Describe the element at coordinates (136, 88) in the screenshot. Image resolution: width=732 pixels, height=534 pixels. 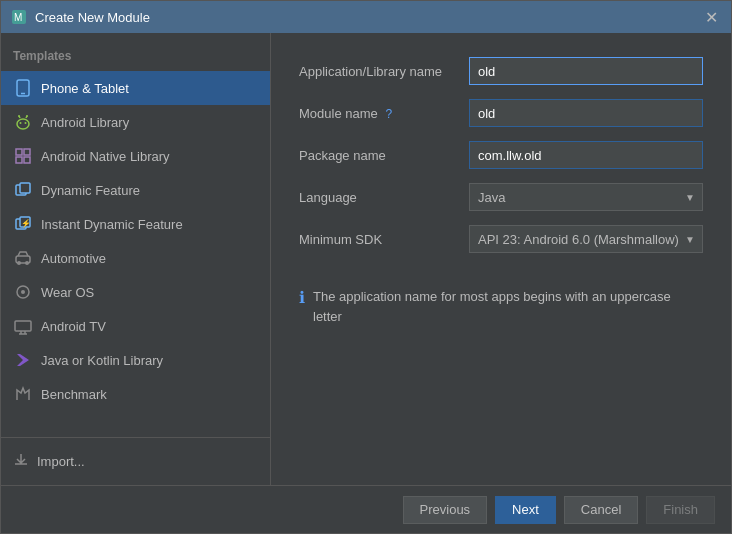
I see `sidebar-item-phone-tablet: Phone & Tablet` at that location.